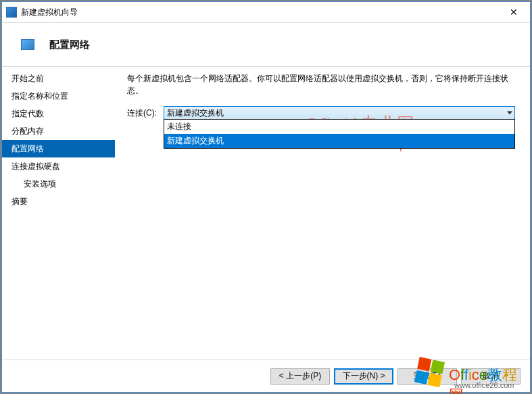  I want to click on sidebar-item-generation: 指定代数, so click(58, 114).